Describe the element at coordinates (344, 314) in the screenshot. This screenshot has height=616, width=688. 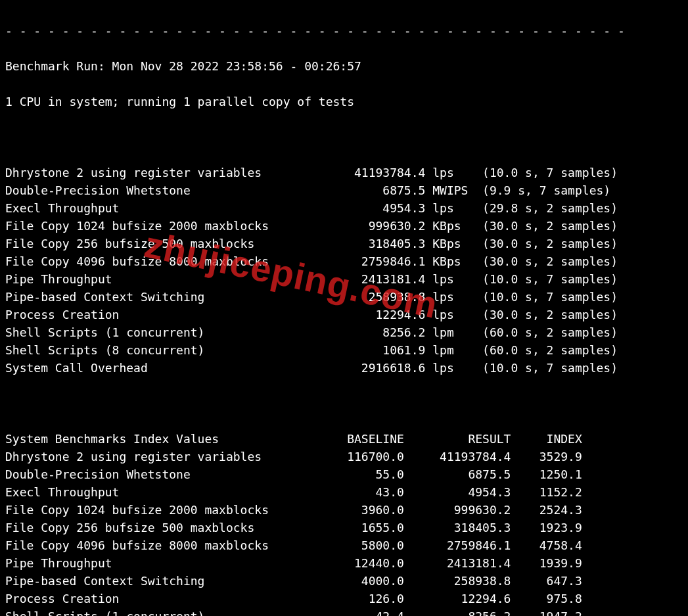
I see `result-row: Process Creation 12294.6 lps (30.0 s, 2 …` at that location.